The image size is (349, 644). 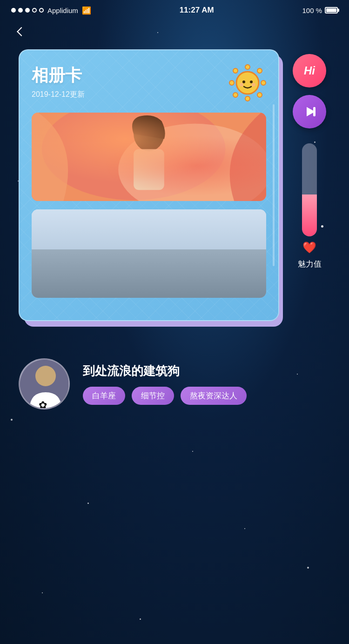 I want to click on charm-label: 魅力值, so click(x=310, y=264).